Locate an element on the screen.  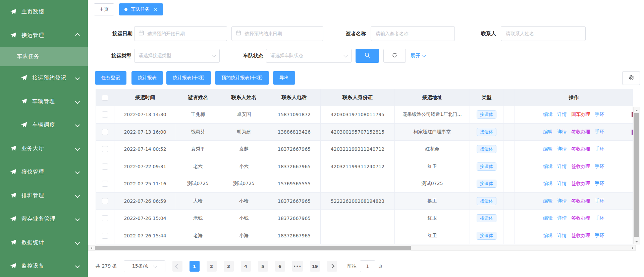
tab-2: 车队任务× is located at coordinates (141, 9).